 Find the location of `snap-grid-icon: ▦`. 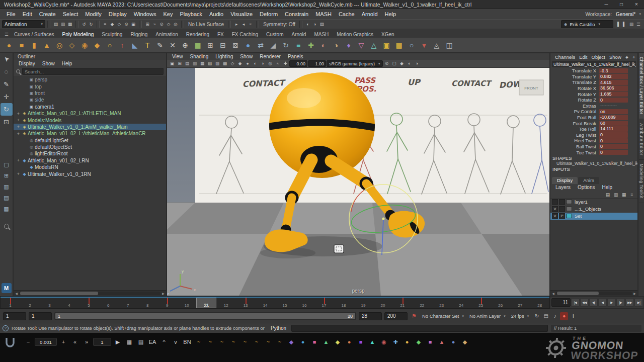

snap-grid-icon: ▦ is located at coordinates (129, 342).